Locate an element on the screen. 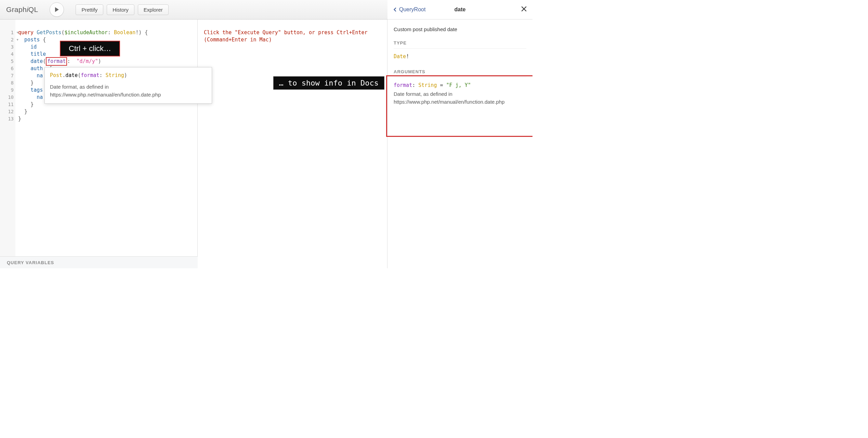 Image resolution: width=868 pixels, height=438 pixels. docs-argument-item: format: String = "F j, Y" is located at coordinates (460, 85).